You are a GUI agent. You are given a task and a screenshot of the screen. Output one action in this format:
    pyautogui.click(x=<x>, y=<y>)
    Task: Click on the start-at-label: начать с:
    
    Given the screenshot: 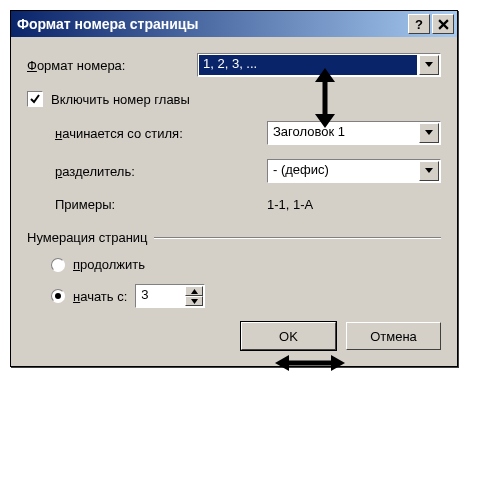 What is the action you would take?
    pyautogui.click(x=100, y=296)
    